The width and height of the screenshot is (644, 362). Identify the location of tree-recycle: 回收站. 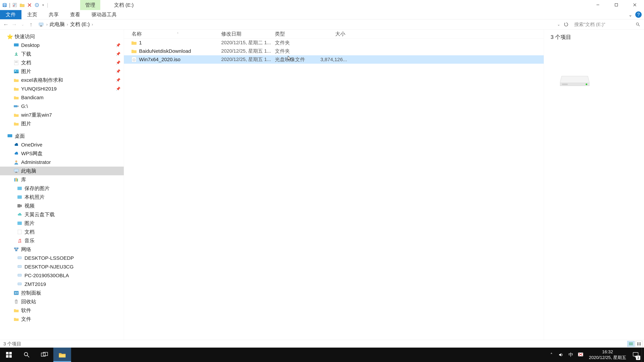
(62, 302).